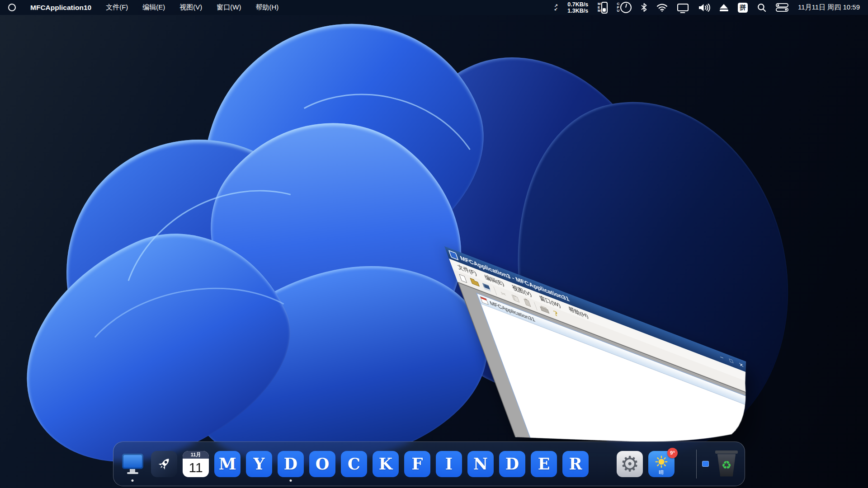  I want to click on dock-item-letter-i: I, so click(449, 464).